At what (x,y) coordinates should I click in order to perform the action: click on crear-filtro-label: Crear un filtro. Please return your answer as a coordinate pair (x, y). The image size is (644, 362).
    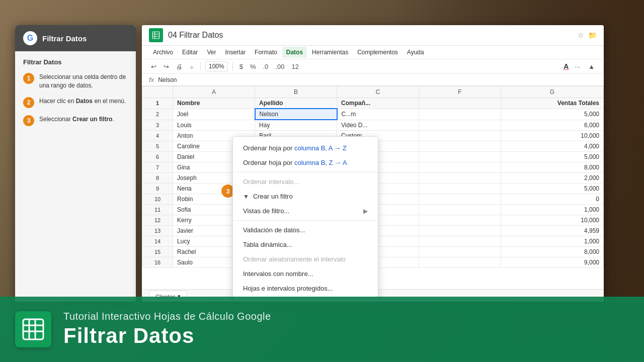
    Looking at the image, I should click on (273, 196).